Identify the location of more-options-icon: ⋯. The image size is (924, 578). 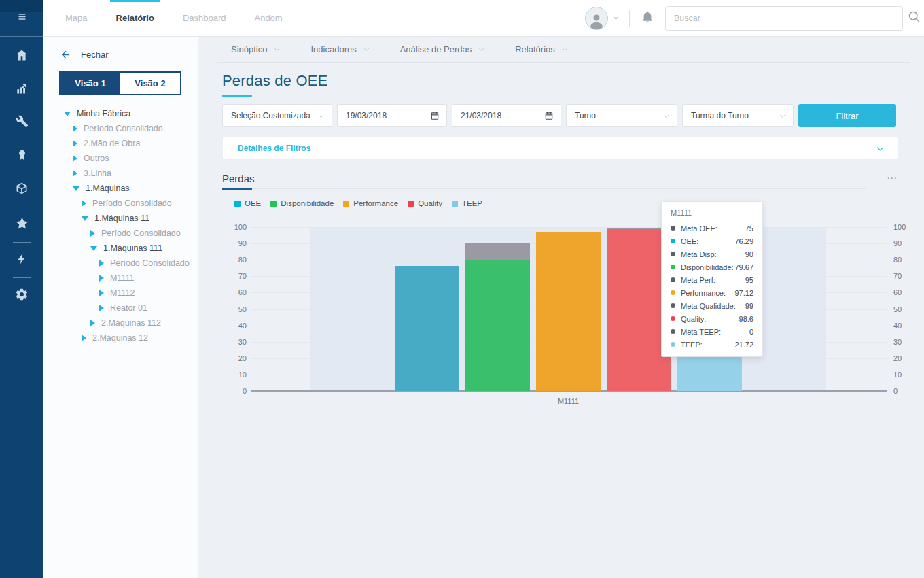
(893, 178).